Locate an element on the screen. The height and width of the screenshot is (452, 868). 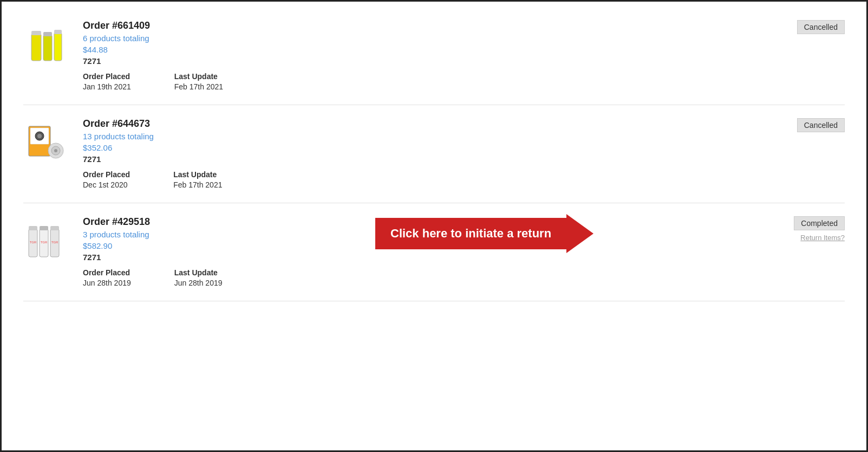
order-price: $352.06 is located at coordinates (464, 147).